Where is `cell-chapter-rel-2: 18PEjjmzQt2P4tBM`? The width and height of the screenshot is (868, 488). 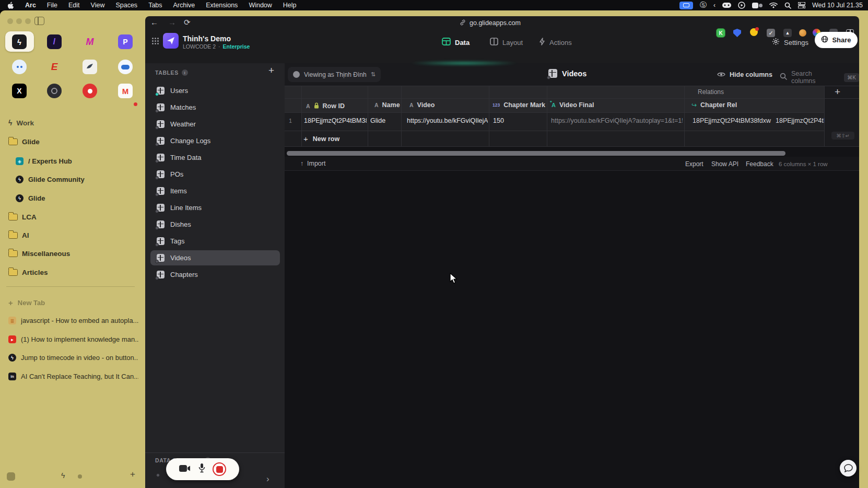 cell-chapter-rel-2: 18PEjjmzQt2P4tBM is located at coordinates (800, 121).